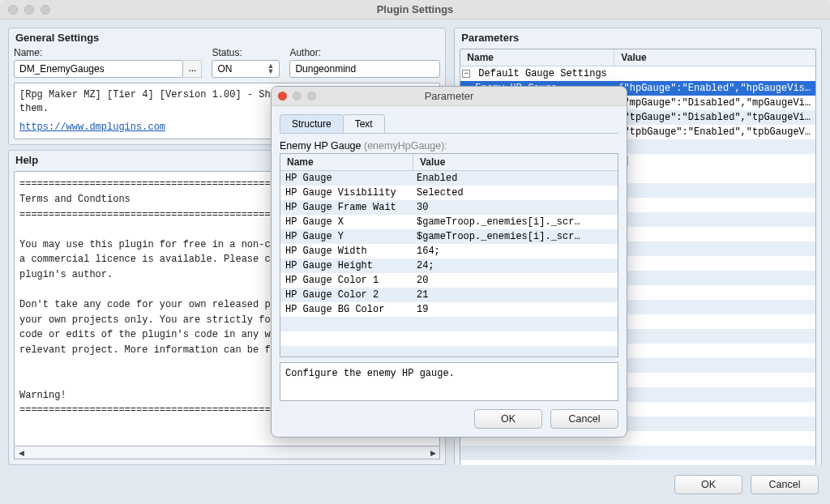  I want to click on tab-structure: Structure, so click(311, 123).